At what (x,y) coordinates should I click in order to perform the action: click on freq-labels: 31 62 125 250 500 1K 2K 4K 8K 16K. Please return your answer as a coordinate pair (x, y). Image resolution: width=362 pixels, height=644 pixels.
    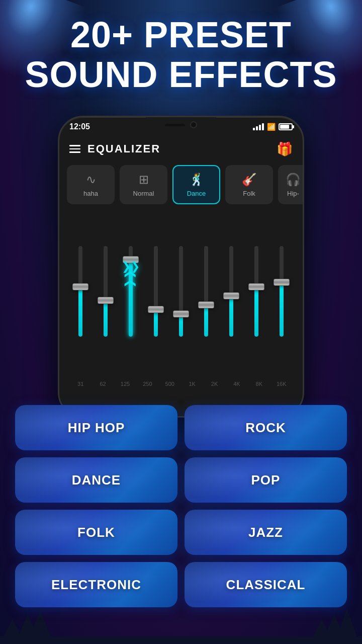
    Looking at the image, I should click on (181, 386).